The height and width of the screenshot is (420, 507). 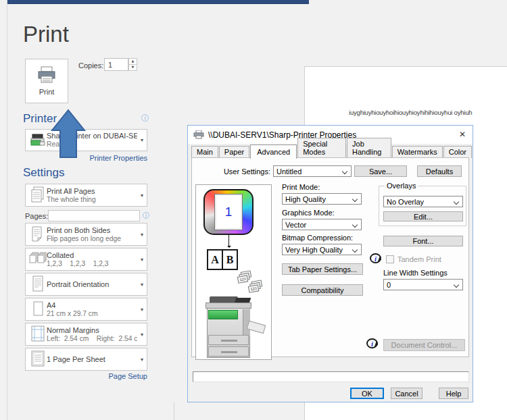 I want to click on page-setup-link: Page Setup, so click(x=87, y=376).